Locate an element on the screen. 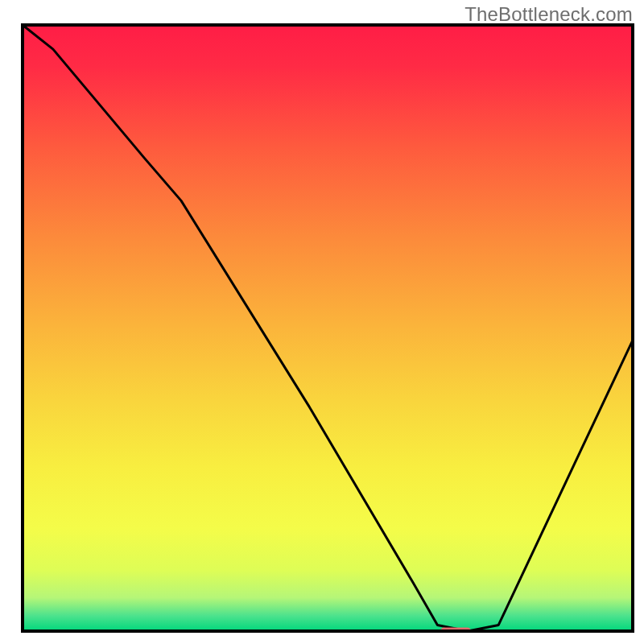 The height and width of the screenshot is (644, 644). watermark-text: TheBottleneck.com is located at coordinates (549, 14).